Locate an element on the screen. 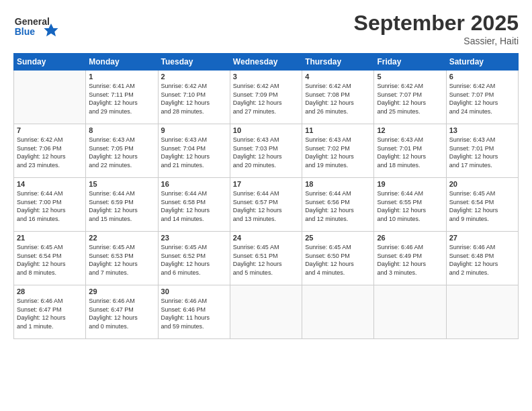  day-number: 4 is located at coordinates (338, 77).